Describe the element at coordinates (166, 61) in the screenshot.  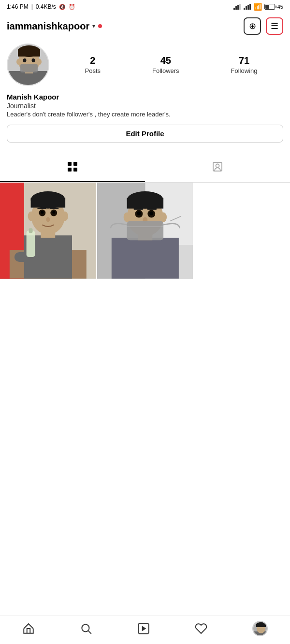
I see `followers-count: 45` at that location.